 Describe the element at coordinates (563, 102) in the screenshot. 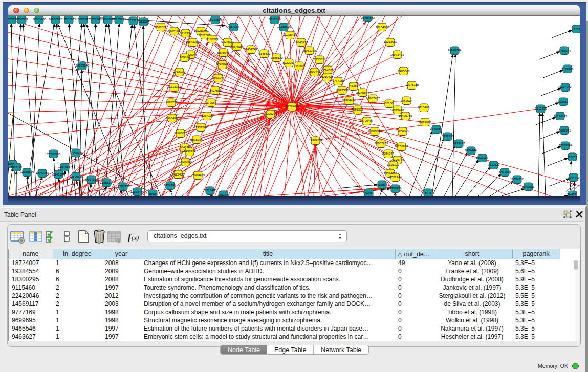

I see `svg-text: 12093877` at that location.